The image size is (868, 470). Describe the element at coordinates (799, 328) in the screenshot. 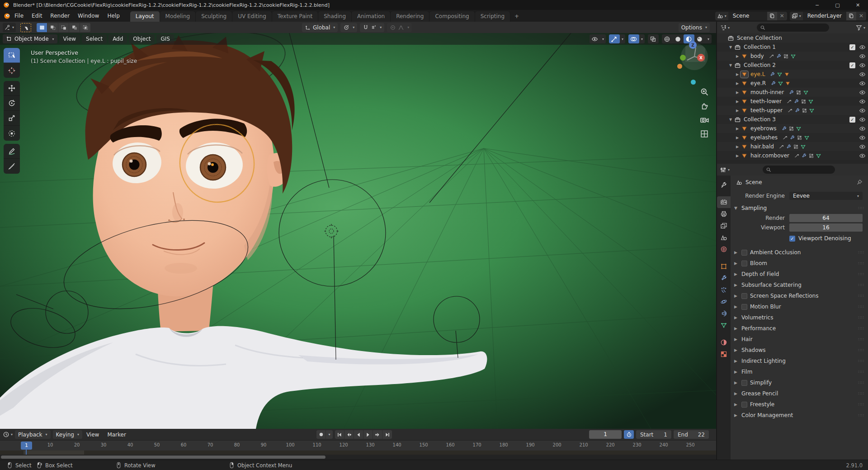

I see `section-performance: ▶ Performance ∷∷` at that location.